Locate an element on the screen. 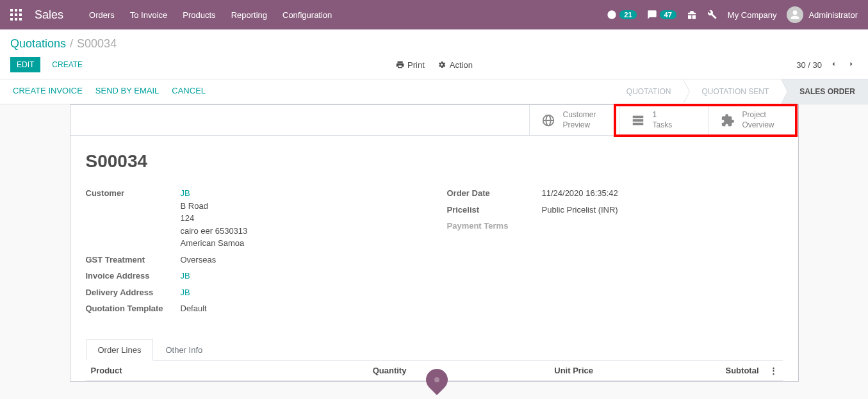 Image resolution: width=868 pixels, height=399 pixels. tasks-label: Tasks is located at coordinates (662, 126).